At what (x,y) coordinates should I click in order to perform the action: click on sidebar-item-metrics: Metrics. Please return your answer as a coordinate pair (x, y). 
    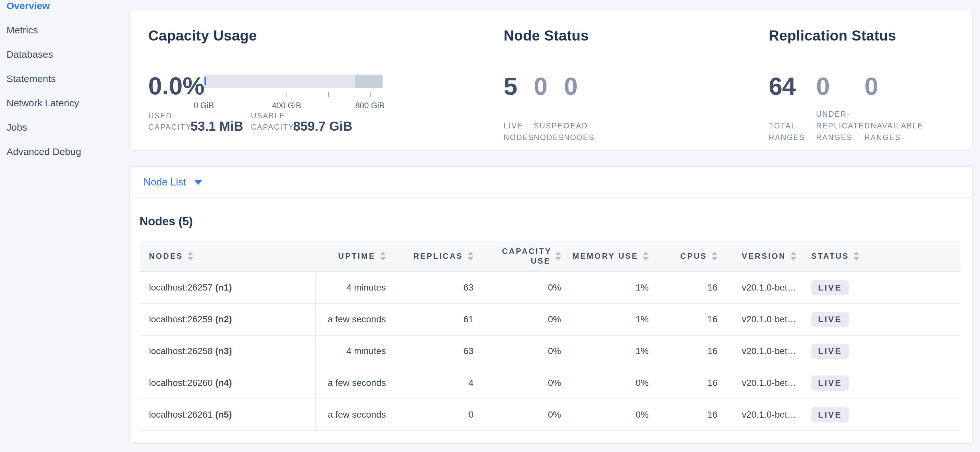
    Looking at the image, I should click on (68, 30).